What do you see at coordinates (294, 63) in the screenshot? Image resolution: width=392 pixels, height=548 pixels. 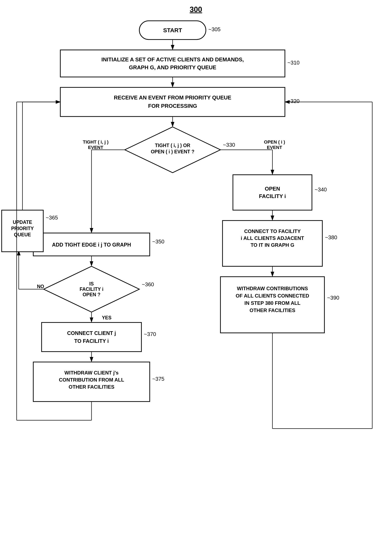 I see `ref-310: ~310` at bounding box center [294, 63].